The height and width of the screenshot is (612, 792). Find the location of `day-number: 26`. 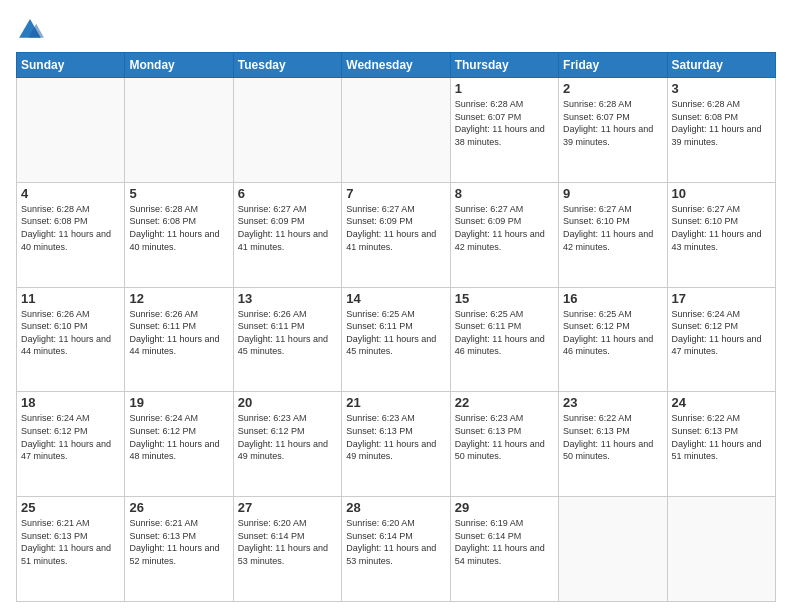

day-number: 26 is located at coordinates (178, 508).